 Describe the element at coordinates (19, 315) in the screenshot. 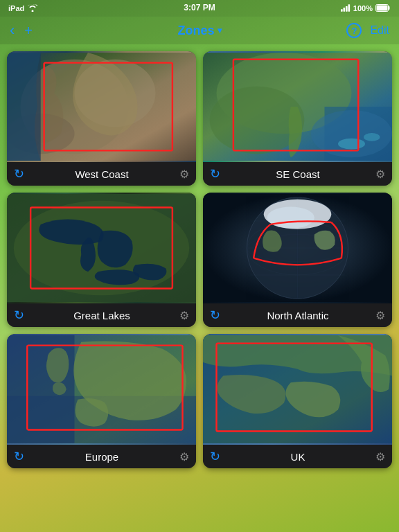

I see `zone-refresh-great-lakes: ↻` at that location.